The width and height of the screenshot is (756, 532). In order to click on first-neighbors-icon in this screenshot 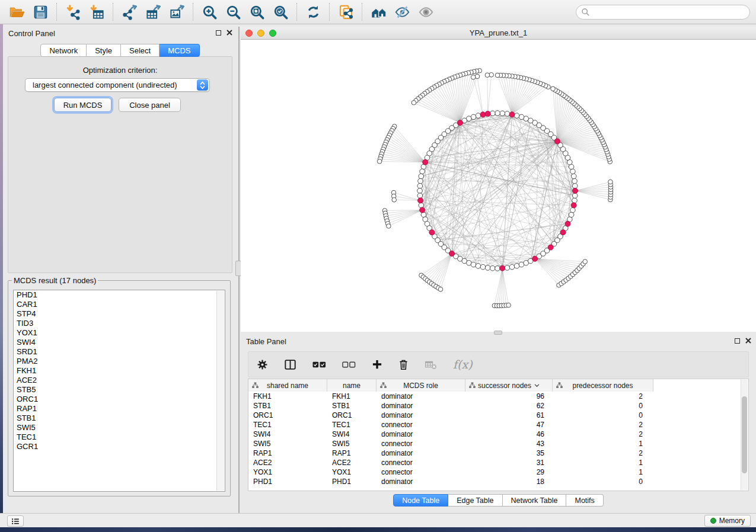, I will do `click(378, 12)`.